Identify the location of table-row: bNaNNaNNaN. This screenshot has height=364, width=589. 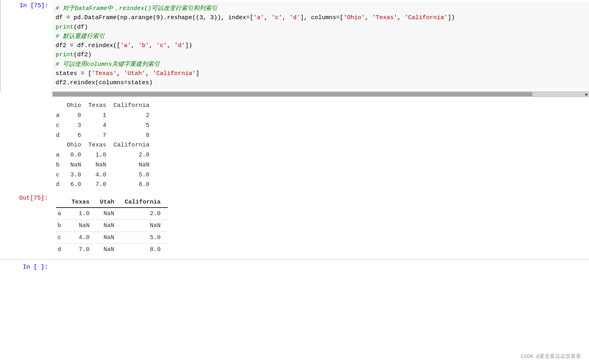
(112, 226).